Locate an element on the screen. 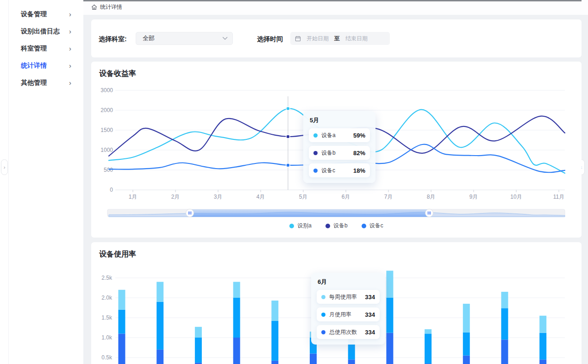 Image resolution: width=588 pixels, height=364 pixels. tooltip-title: 5月 is located at coordinates (340, 120).